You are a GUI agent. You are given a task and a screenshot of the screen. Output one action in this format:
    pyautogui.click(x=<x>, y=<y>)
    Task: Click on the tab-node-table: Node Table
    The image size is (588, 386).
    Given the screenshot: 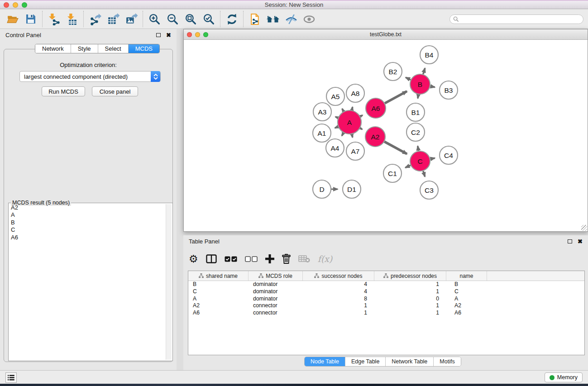 What is the action you would take?
    pyautogui.click(x=325, y=362)
    